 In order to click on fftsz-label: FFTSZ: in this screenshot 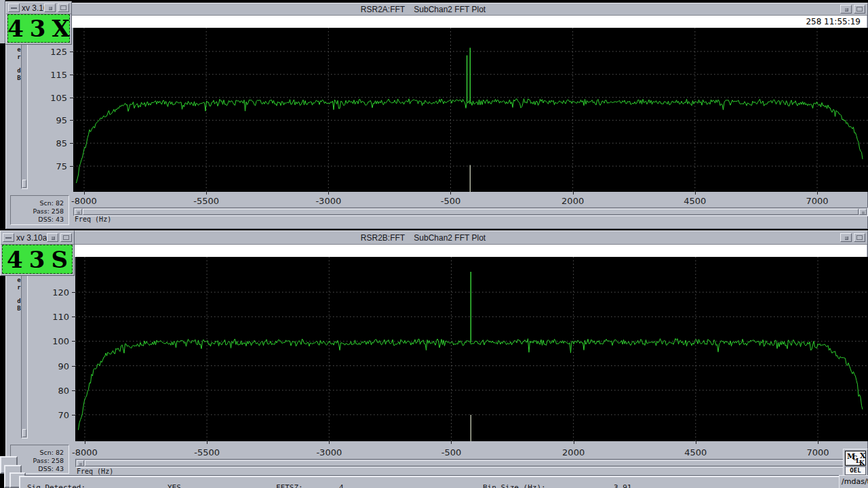, I will do `click(290, 485)`.